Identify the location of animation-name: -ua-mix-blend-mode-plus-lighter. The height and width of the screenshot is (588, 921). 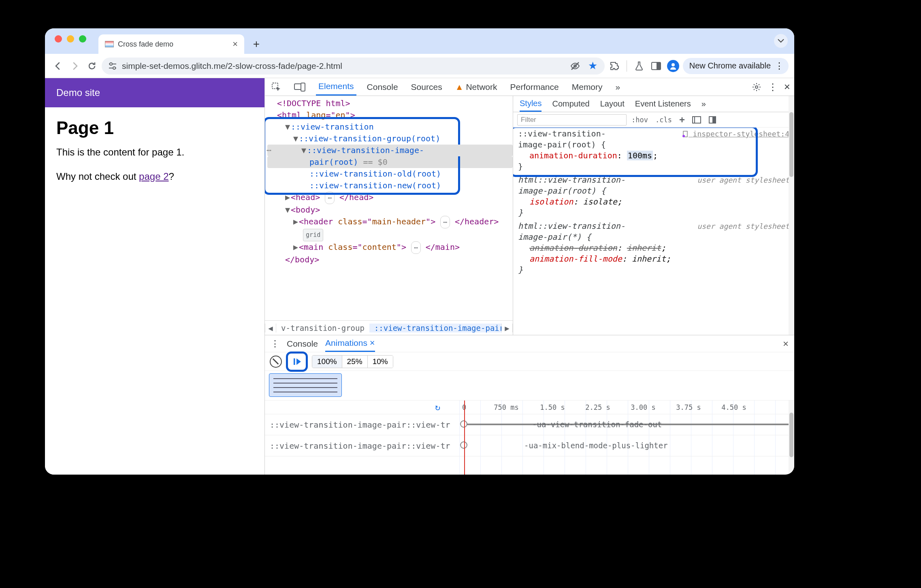
(596, 445).